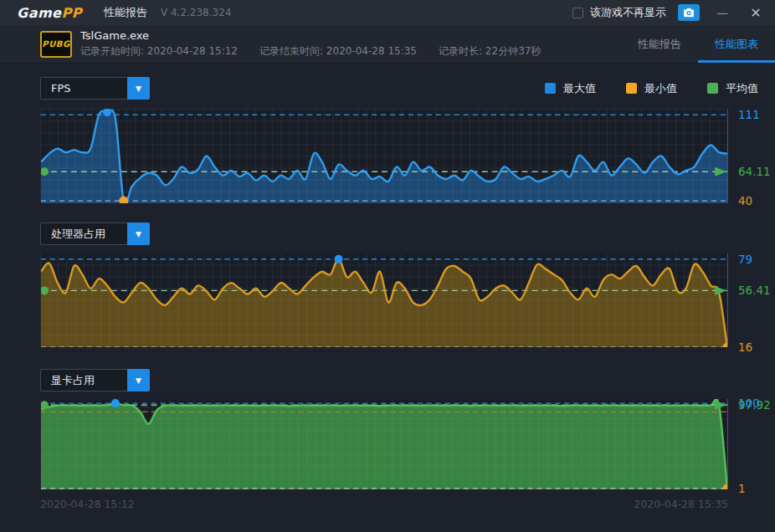 This screenshot has width=775, height=532. Describe the element at coordinates (742, 489) in the screenshot. I see `gpu-min-value-label: 1` at that location.